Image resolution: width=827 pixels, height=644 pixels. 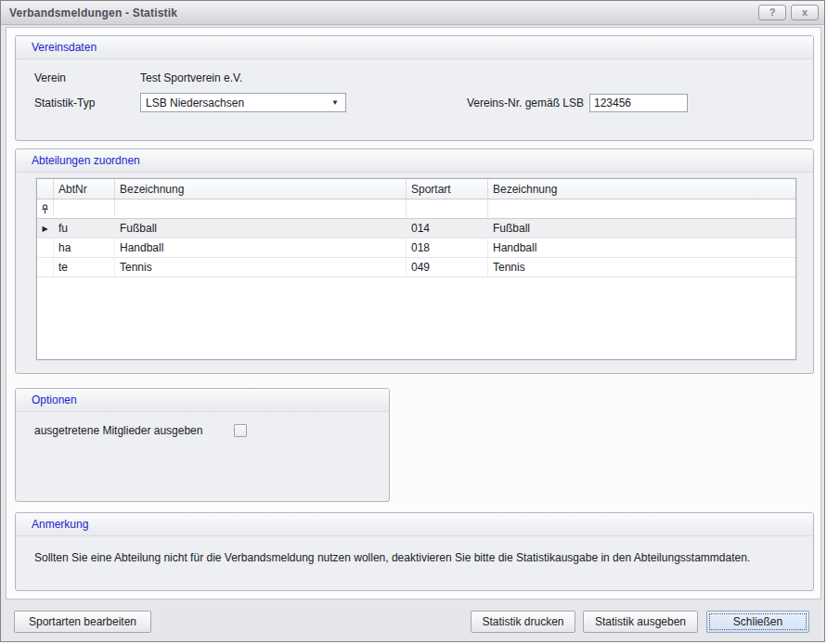 What do you see at coordinates (202, 401) in the screenshot?
I see `group-optionen-title: Optionen` at bounding box center [202, 401].